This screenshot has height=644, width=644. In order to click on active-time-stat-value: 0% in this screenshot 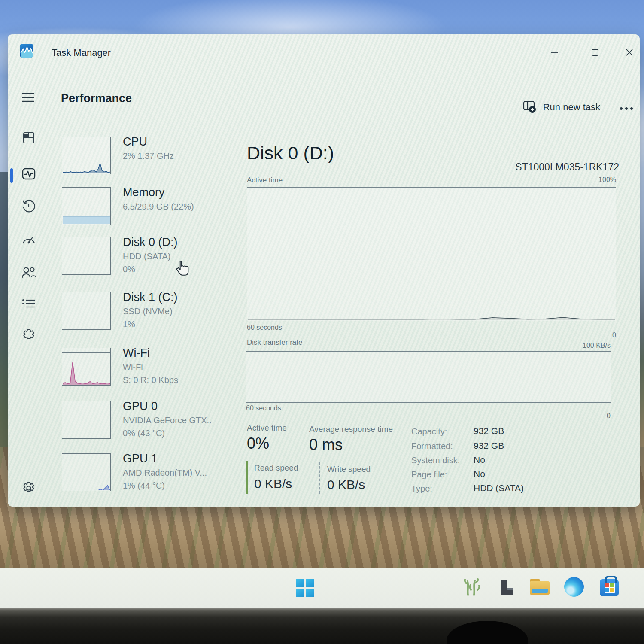, I will do `click(258, 444)`.